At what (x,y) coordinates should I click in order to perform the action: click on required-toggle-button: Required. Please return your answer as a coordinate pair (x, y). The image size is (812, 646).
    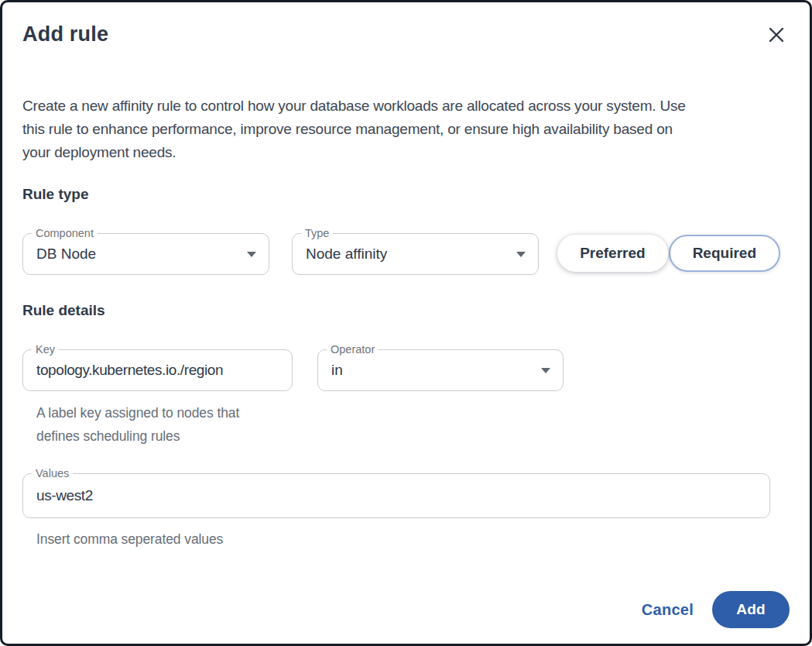
    Looking at the image, I should click on (725, 253).